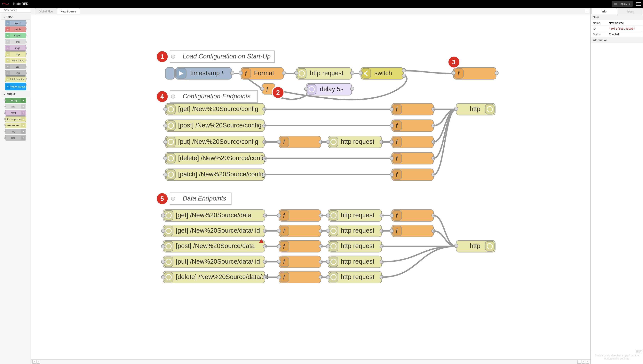  I want to click on palette-category-output: ⌄ output, so click(16, 94).